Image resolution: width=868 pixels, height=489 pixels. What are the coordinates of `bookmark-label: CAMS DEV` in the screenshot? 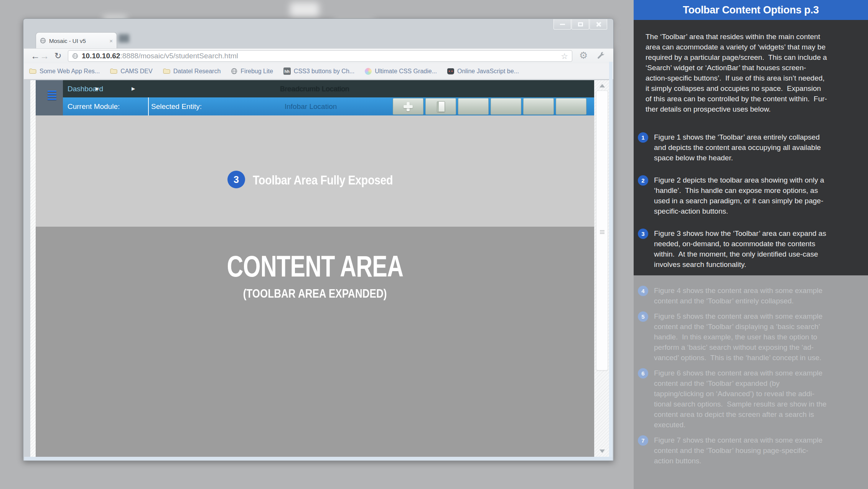 It's located at (137, 71).